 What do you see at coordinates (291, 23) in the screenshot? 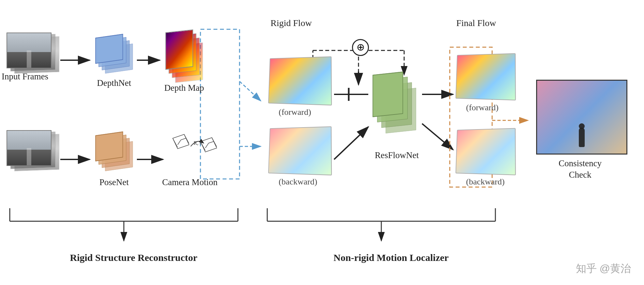
I see `rigid-flow-label: Rigid Flow` at bounding box center [291, 23].